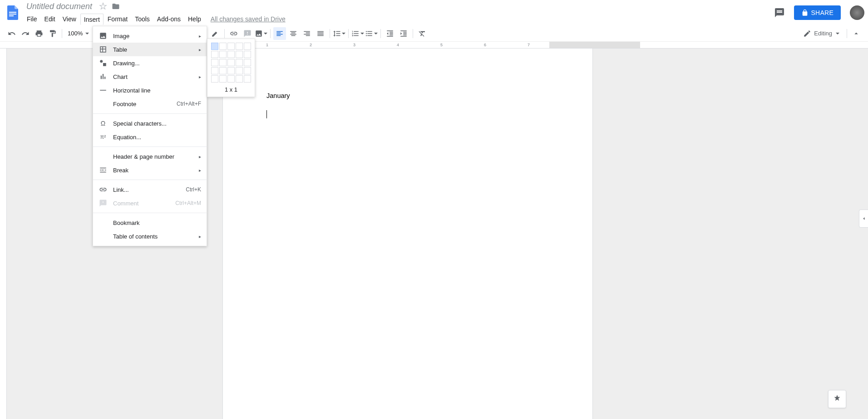  Describe the element at coordinates (118, 19) in the screenshot. I see `menu-format: Format` at that location.